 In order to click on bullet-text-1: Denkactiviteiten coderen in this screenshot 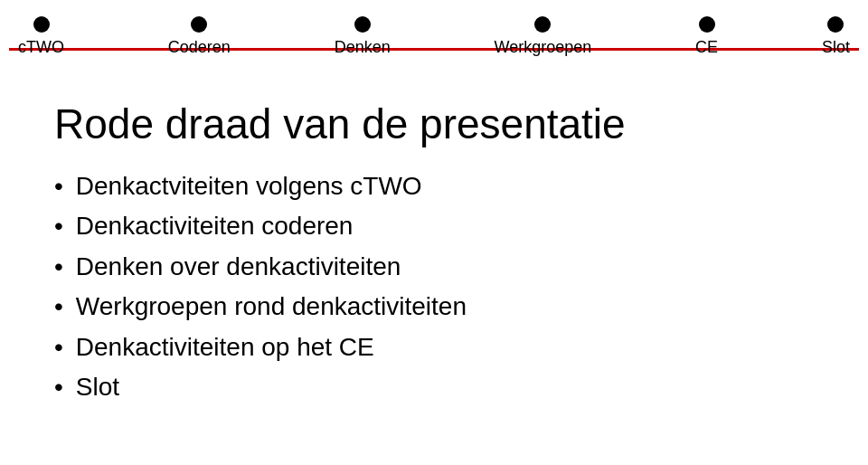, I will do `click(445, 226)`.